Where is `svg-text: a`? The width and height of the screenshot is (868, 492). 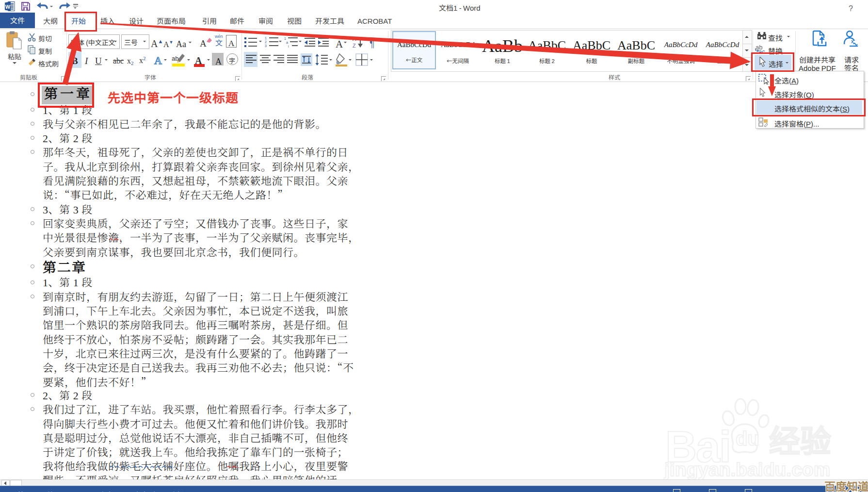 svg-text: a is located at coordinates (287, 43).